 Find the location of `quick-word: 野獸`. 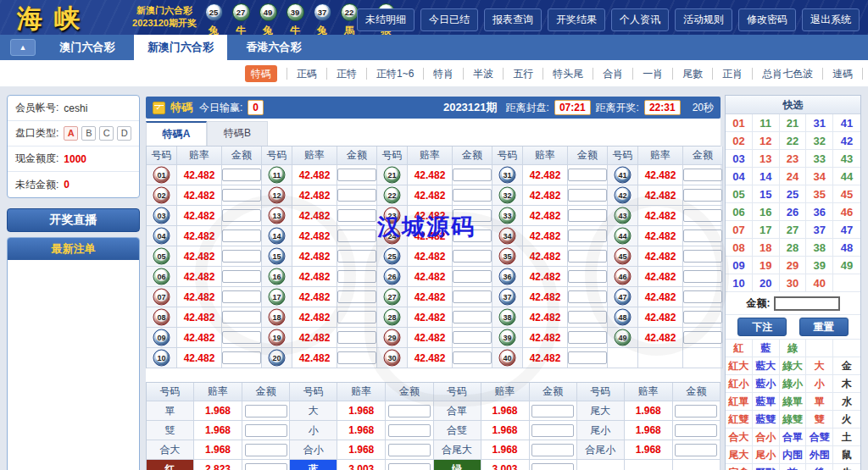

quick-word: 野獸 is located at coordinates (766, 467).